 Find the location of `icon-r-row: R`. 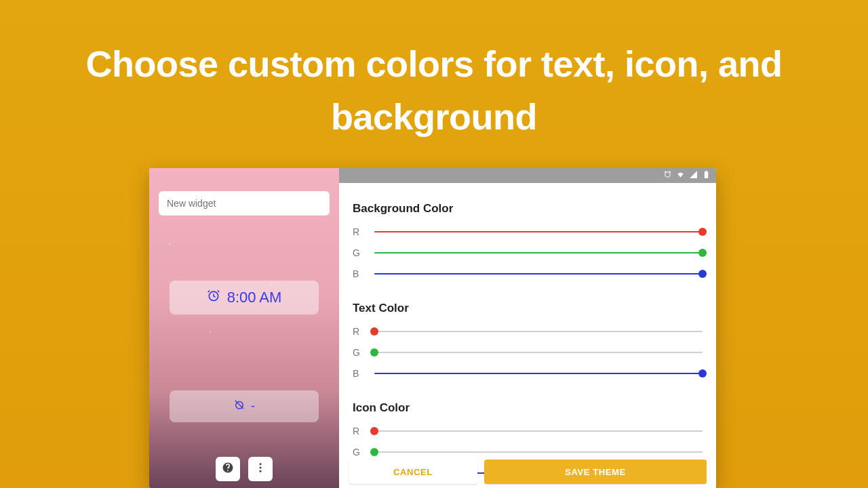

icon-r-row: R is located at coordinates (528, 431).